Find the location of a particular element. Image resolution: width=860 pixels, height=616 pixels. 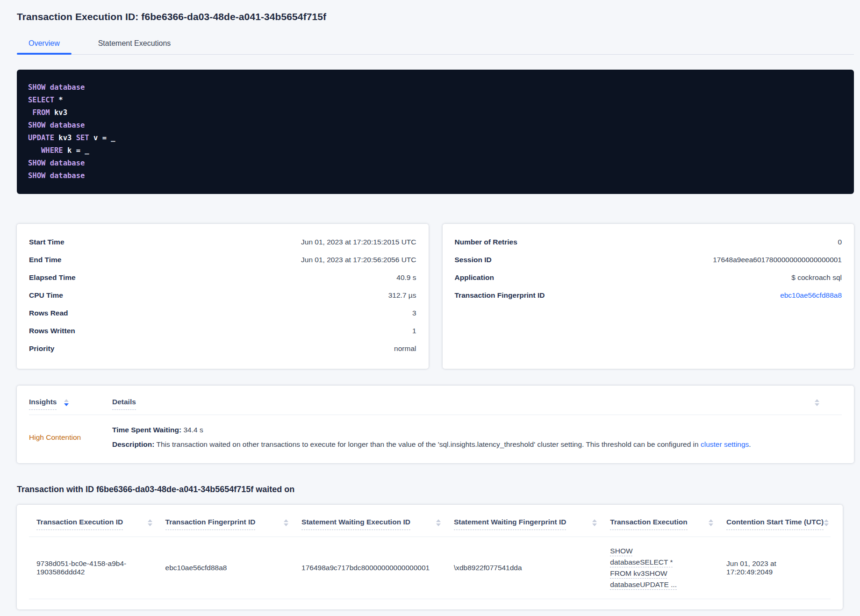

stat-label: End Time is located at coordinates (45, 260).